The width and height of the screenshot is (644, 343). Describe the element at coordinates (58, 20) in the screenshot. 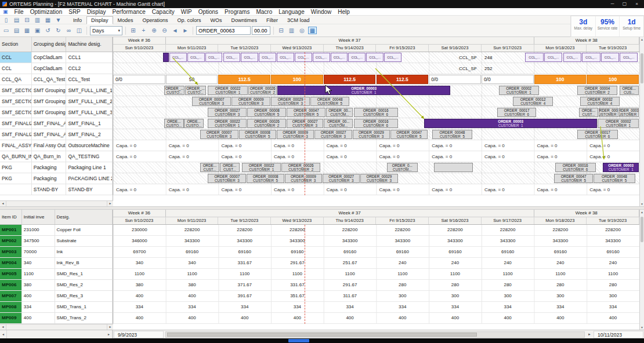

I see `filter-icon: ▼` at that location.